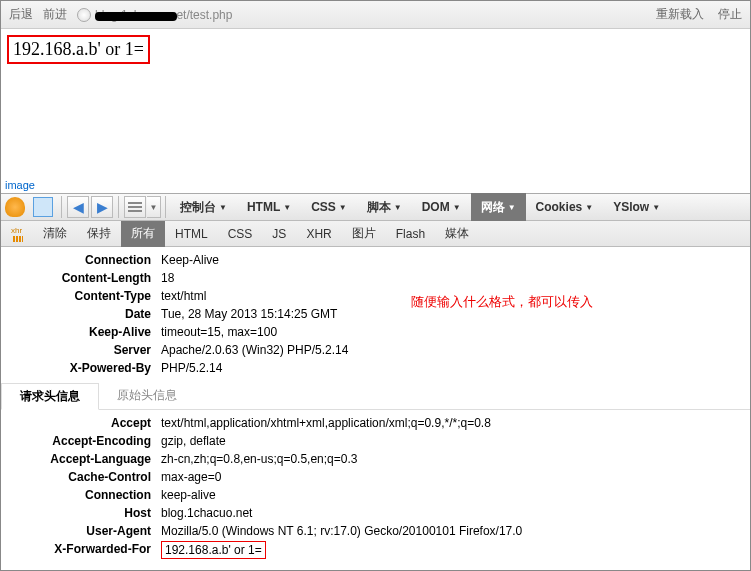 The width and height of the screenshot is (751, 571). What do you see at coordinates (214, 550) in the screenshot?
I see `xff-highlighted-value: 192.168.a.b' or 1=` at bounding box center [214, 550].